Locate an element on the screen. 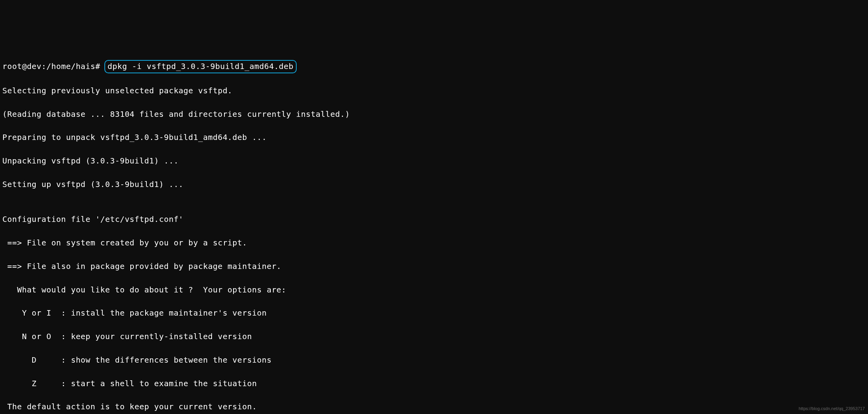  output-line: What would you like to do about it ? You… is located at coordinates (434, 290).